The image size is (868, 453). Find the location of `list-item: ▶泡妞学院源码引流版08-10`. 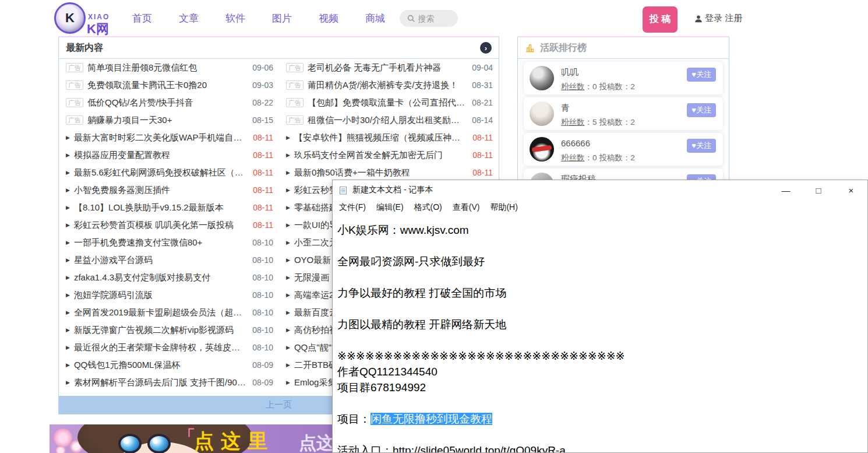

list-item: ▶泡妞学院源码引流版08-10 is located at coordinates (170, 295).